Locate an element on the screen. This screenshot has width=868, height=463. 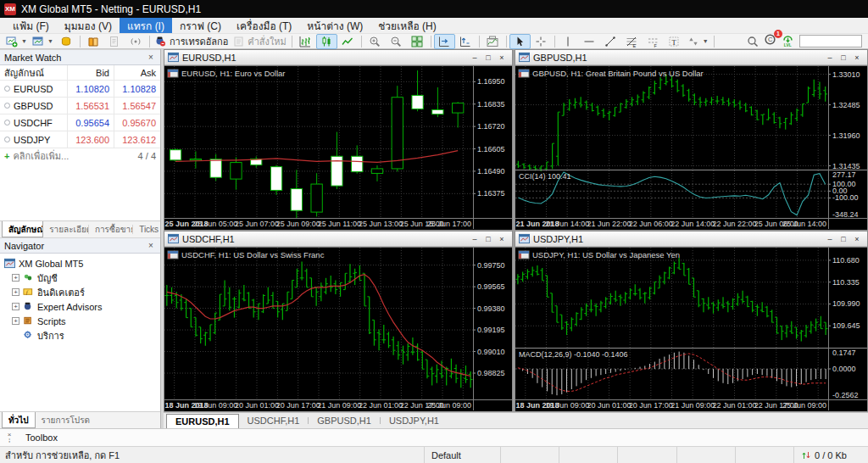
menu-item-5: หน้าต่าง (W) is located at coordinates (335, 25).